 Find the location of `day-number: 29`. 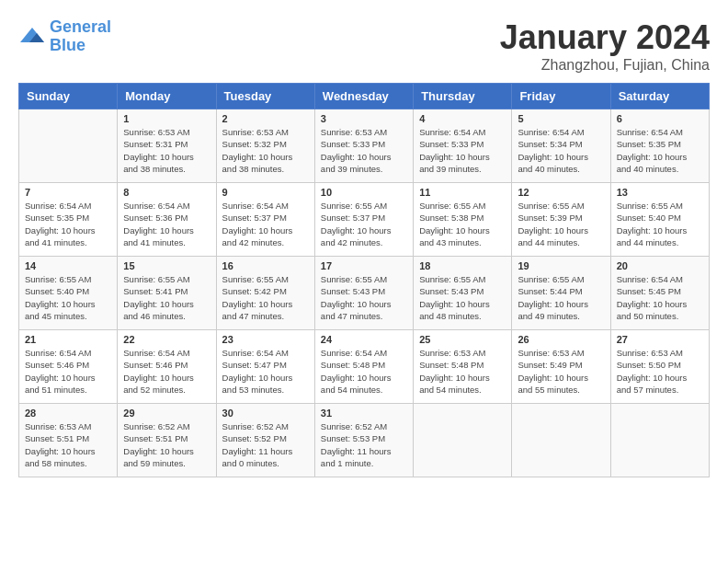

day-number: 29 is located at coordinates (166, 413).